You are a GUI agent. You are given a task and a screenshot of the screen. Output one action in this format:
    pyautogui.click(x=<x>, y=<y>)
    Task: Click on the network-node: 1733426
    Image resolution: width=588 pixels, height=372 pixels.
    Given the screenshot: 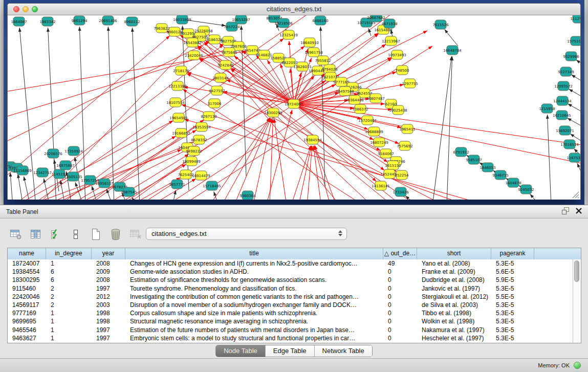 What is the action you would take?
    pyautogui.click(x=401, y=192)
    